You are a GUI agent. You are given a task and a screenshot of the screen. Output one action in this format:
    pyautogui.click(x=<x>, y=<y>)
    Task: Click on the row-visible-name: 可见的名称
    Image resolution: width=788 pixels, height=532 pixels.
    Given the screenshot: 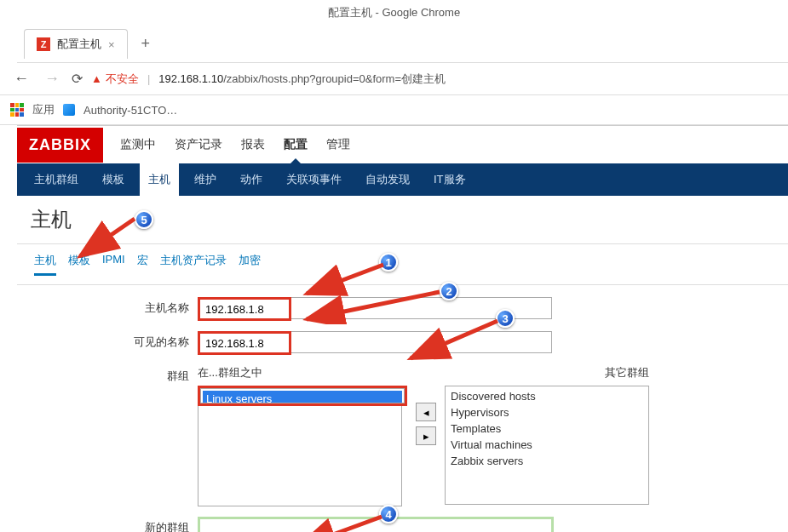 What is the action you would take?
    pyautogui.click(x=402, y=343)
    